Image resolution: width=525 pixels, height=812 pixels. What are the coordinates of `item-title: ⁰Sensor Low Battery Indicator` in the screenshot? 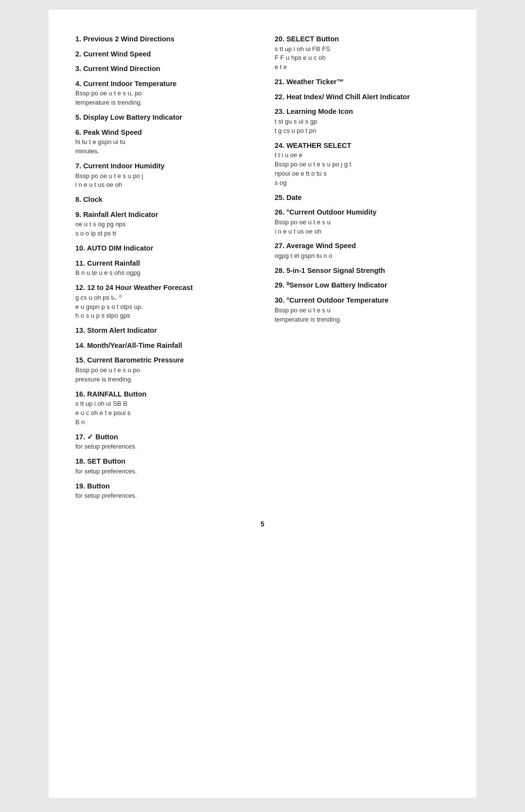 It's located at (336, 285).